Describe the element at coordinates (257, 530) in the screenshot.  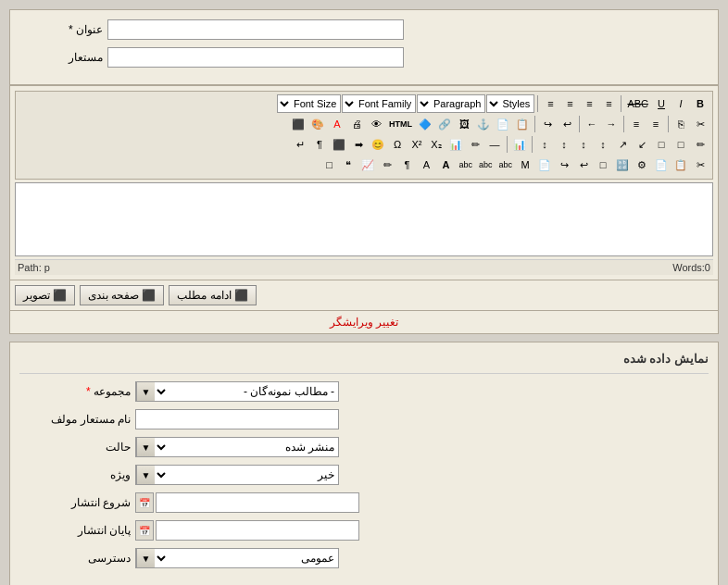
I see `end-publish-input` at that location.